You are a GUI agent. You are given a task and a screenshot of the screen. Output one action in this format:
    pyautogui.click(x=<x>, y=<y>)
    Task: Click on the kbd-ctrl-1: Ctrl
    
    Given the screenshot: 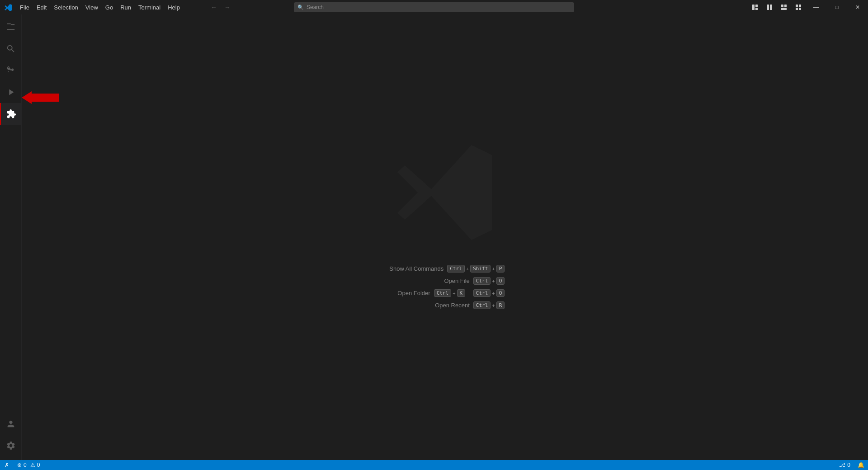 What is the action you would take?
    pyautogui.click(x=456, y=268)
    